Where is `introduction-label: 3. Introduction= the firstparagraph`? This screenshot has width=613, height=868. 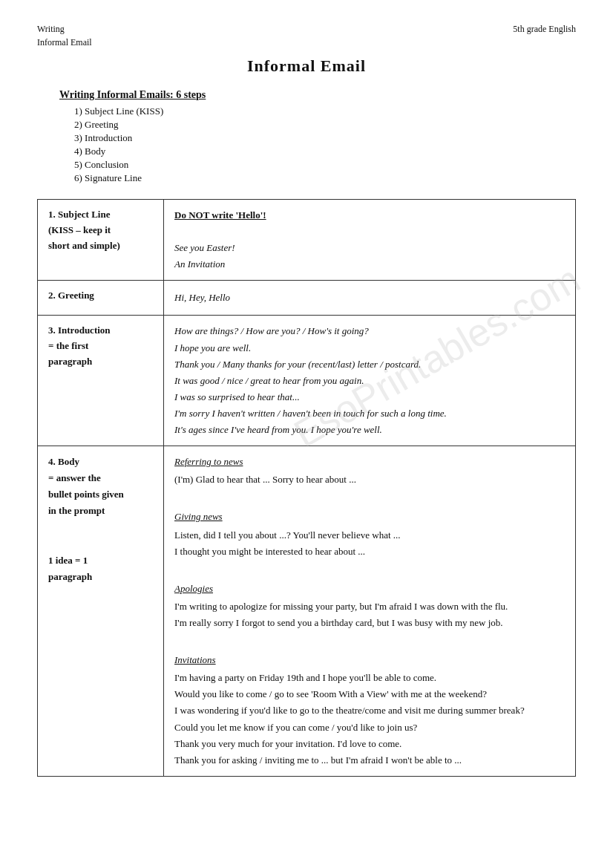 introduction-label: 3. Introduction= the firstparagraph is located at coordinates (101, 381).